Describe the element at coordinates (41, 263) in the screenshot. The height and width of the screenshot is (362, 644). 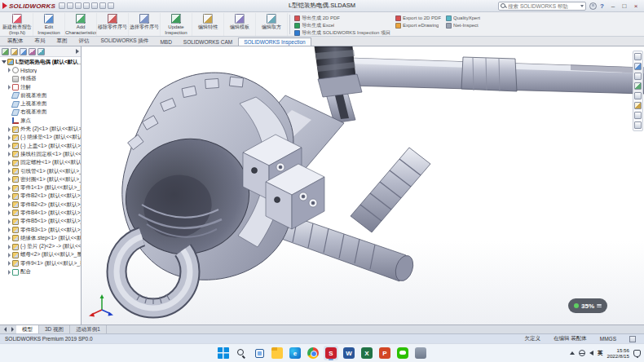
I see `tree-item-component: 零件9<1> (默认<<默认>_显示状态 1>)` at that location.